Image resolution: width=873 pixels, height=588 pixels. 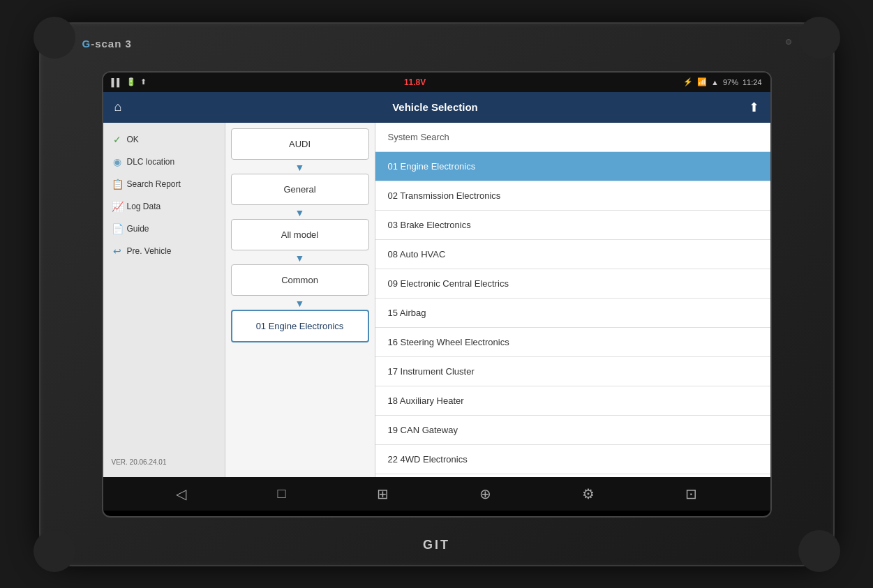 What do you see at coordinates (300, 144) in the screenshot?
I see `audi-button: AUDI` at bounding box center [300, 144].